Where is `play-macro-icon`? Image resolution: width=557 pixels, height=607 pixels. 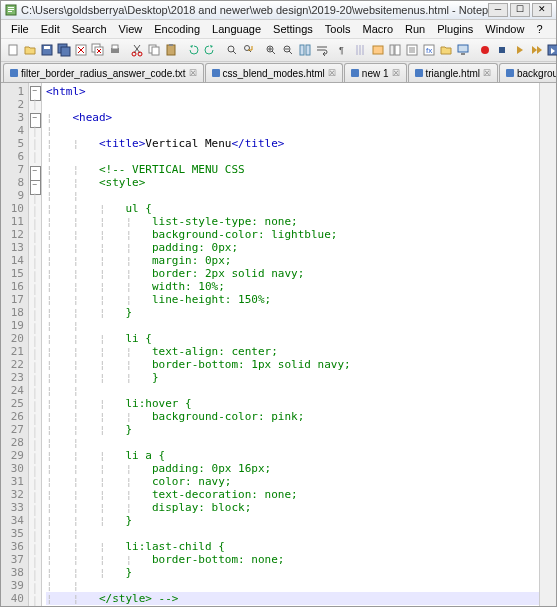 play-macro-icon is located at coordinates (519, 50).